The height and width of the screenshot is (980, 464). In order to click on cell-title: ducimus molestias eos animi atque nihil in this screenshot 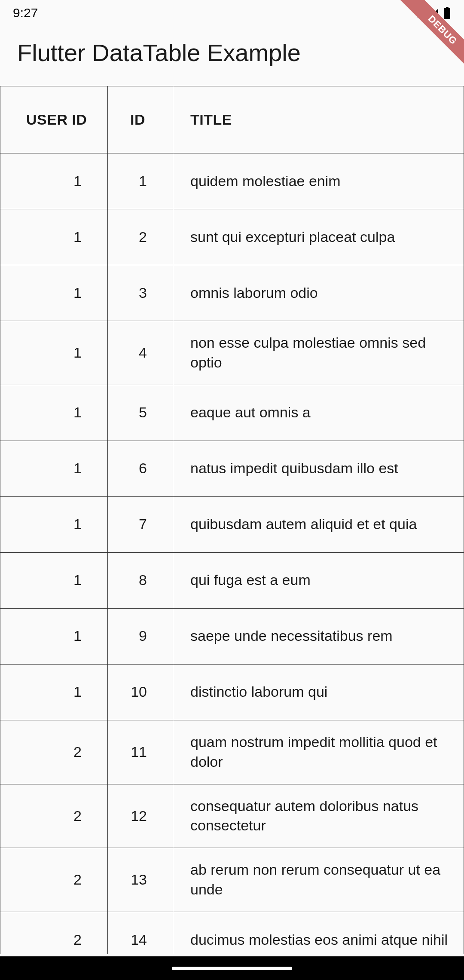, I will do `click(319, 933)`.